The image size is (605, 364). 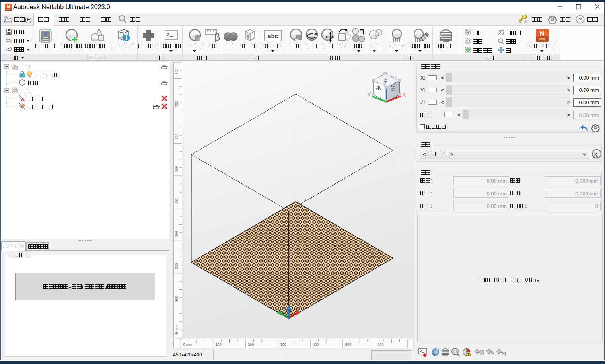 I want to click on svg-text: β, so click(x=217, y=37).